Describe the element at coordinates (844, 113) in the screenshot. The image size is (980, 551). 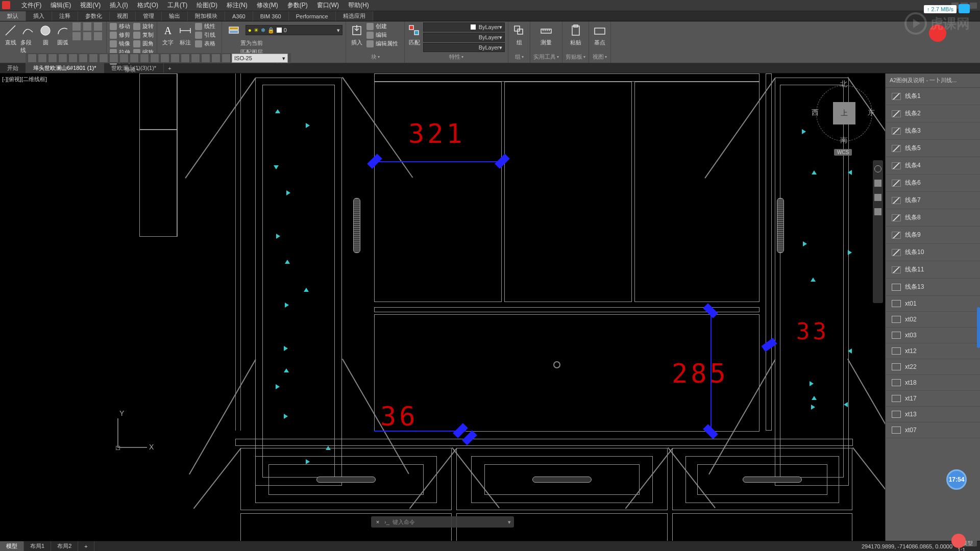
I see `view-cube: 上 北 南 东 西 WCS` at that location.